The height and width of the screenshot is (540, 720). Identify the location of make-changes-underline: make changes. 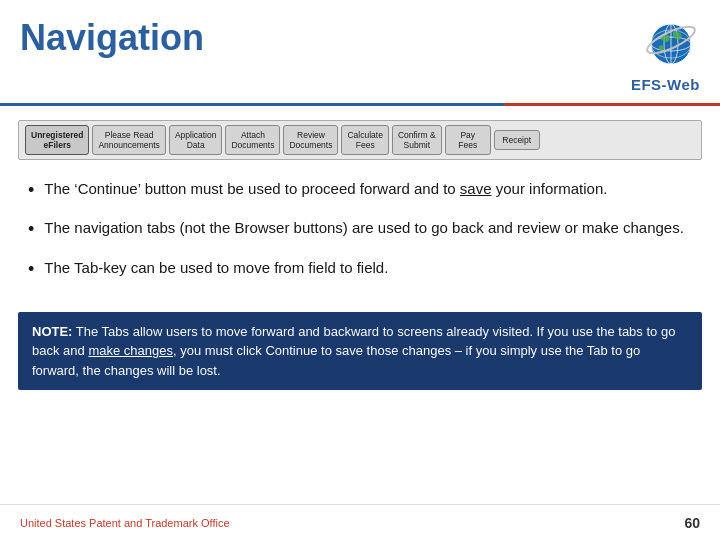
(130, 350).